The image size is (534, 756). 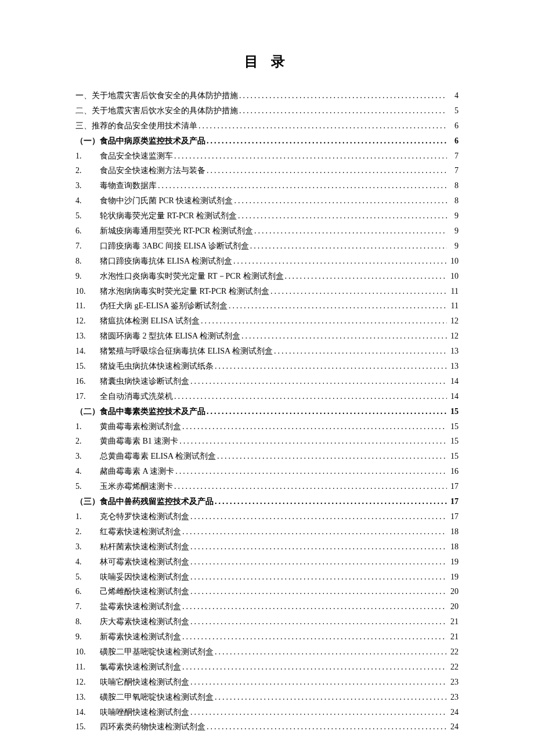 I want to click on toc-entry: 二、关于地震灾害后饮水安全的具体防护措施5, so click(x=267, y=111).